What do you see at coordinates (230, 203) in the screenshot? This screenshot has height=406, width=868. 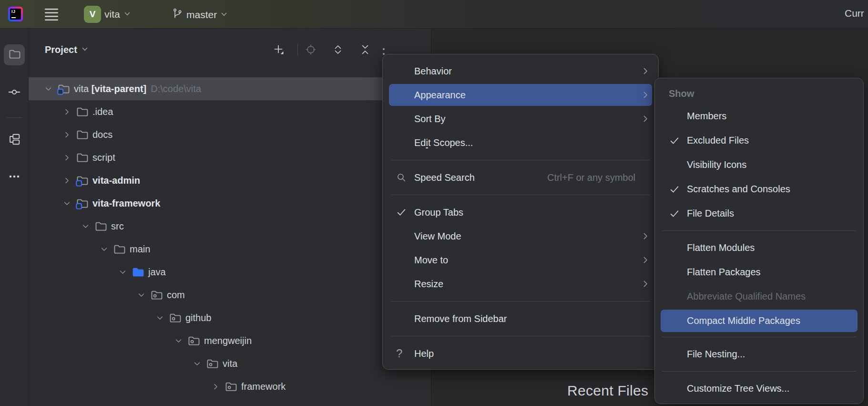 I see `tree-row-vita-framework: vita-framework` at bounding box center [230, 203].